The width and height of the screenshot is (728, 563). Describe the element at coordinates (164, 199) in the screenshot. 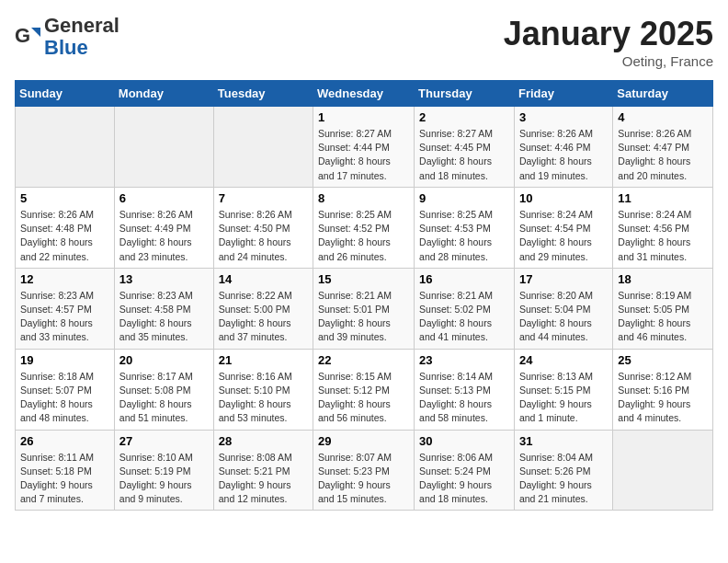

I see `day-number: 6` at that location.